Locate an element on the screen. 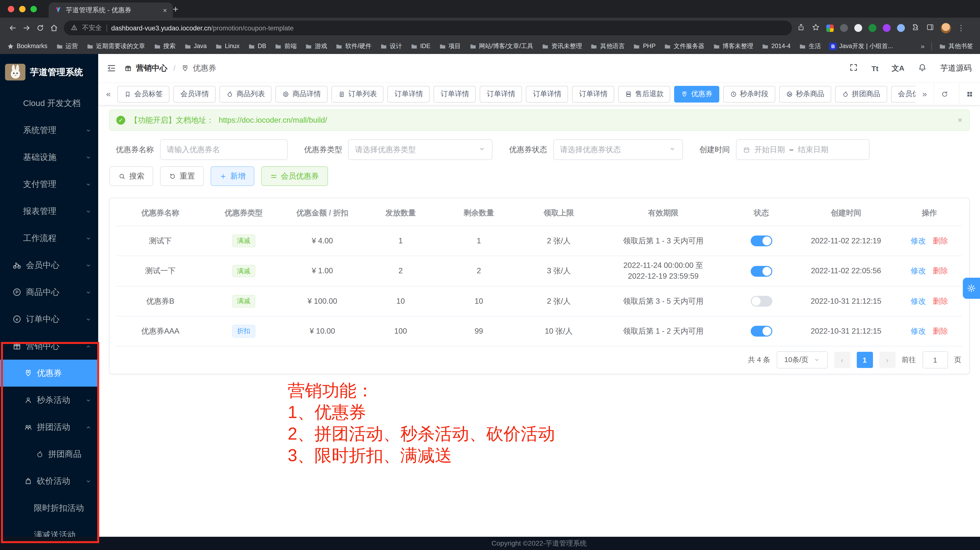 This screenshot has width=980, height=550. sidebar-item-infra: 基础设施 is located at coordinates (49, 157).